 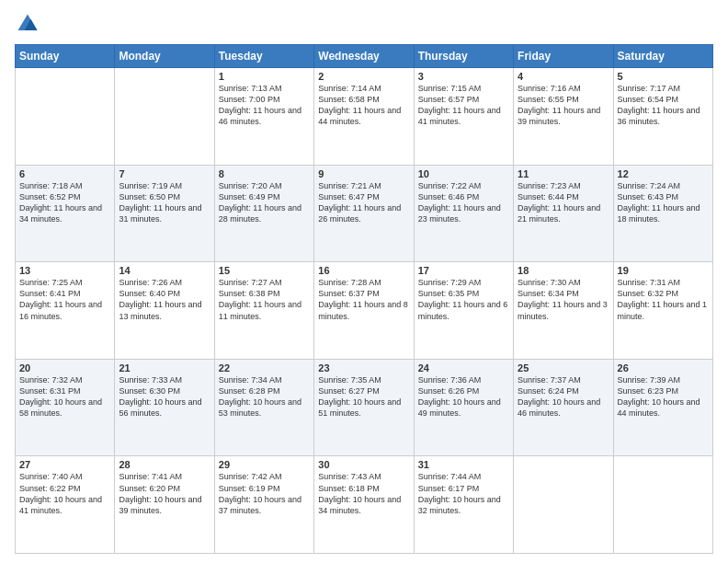 I want to click on day-header-sunday: Sunday, so click(x=65, y=57).